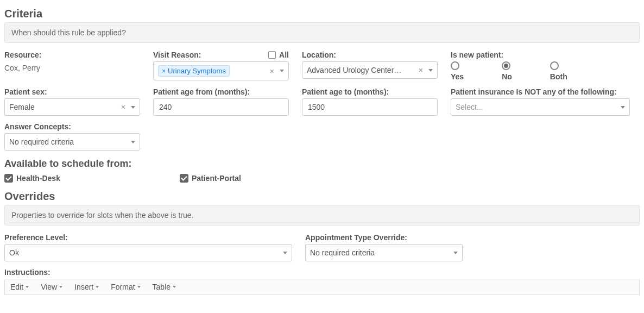 The image size is (644, 313). Describe the element at coordinates (322, 14) in the screenshot. I see `criteria-heading: Criteria` at that location.